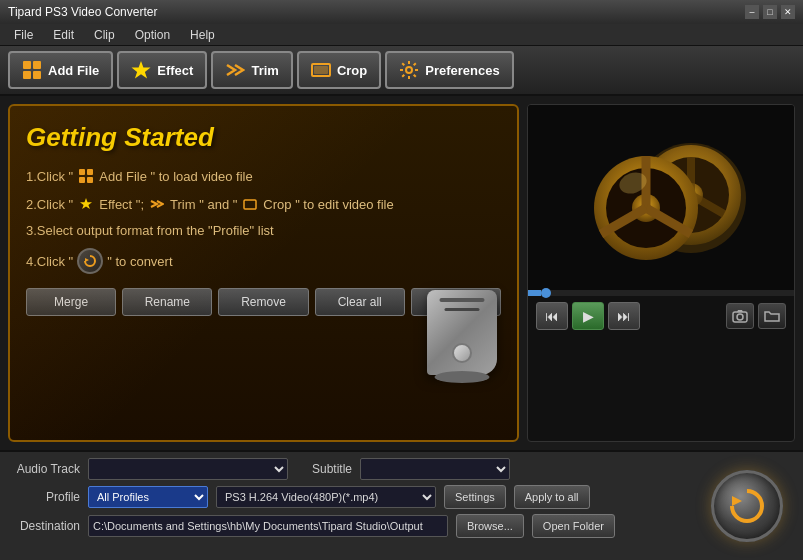 This screenshot has width=803, height=560. What do you see at coordinates (409, 70) in the screenshot?
I see `preferences-icon` at bounding box center [409, 70].